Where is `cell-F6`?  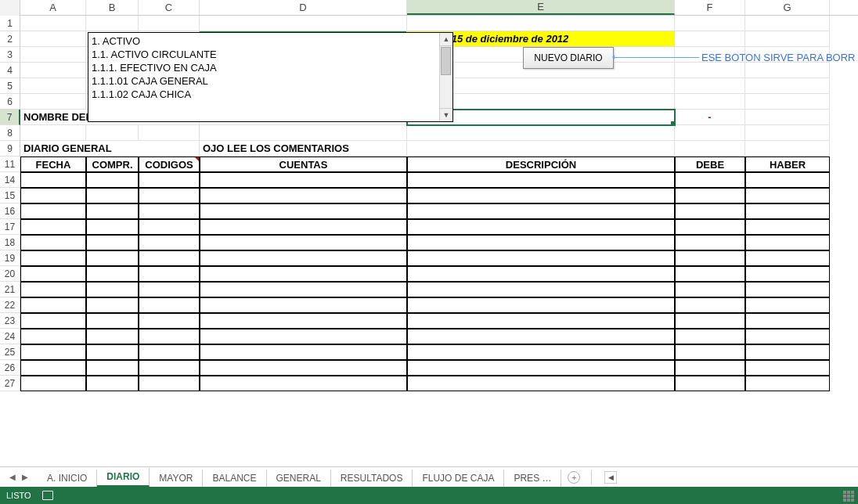
cell-F6 is located at coordinates (710, 102).